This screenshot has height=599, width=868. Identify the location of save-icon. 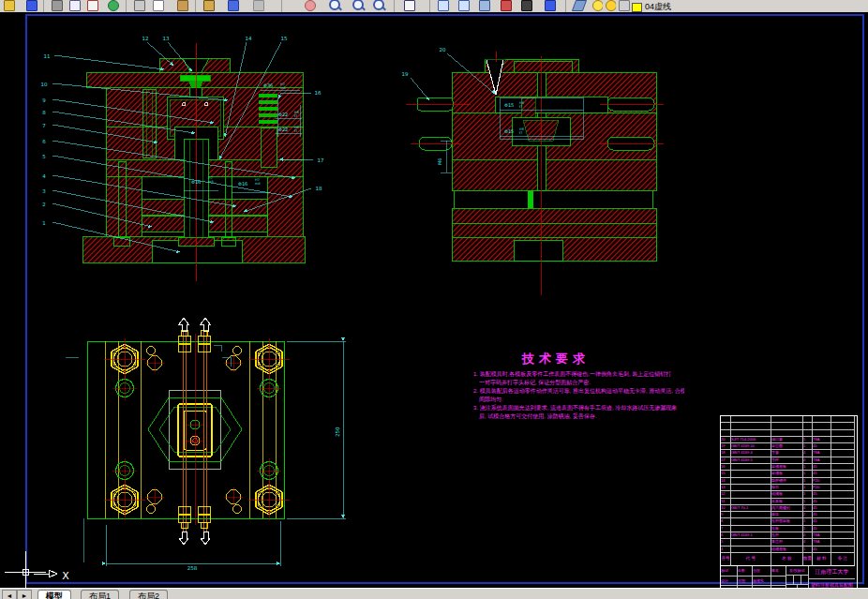
(32, 7).